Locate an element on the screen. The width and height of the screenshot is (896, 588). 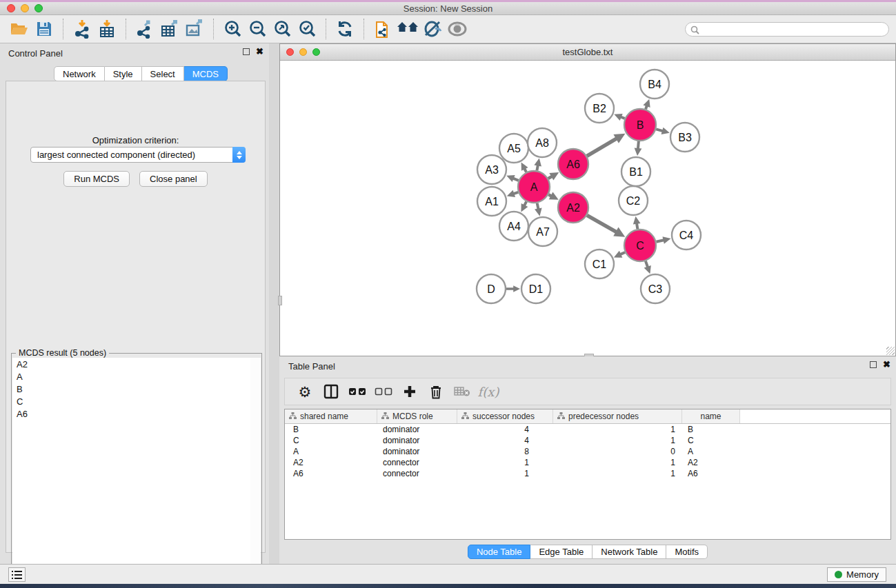
network-minimize-button is located at coordinates (303, 52).